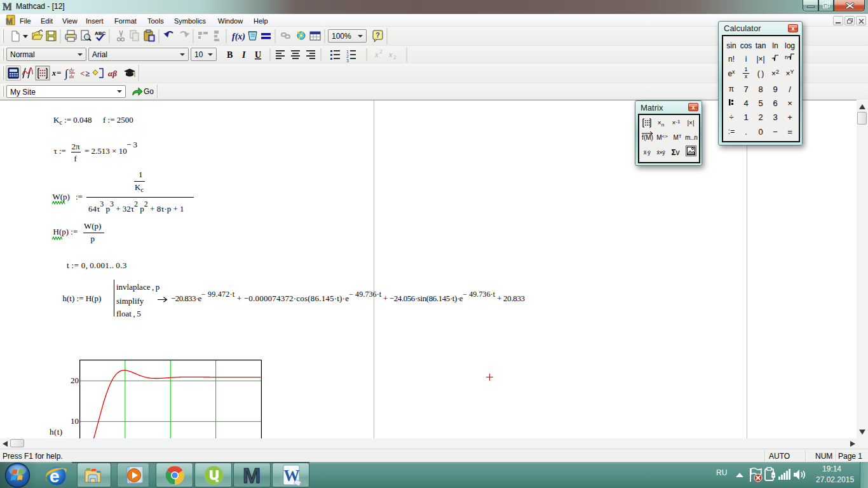  What do you see at coordinates (244, 55) in the screenshot?
I see `svg-text: I` at bounding box center [244, 55].